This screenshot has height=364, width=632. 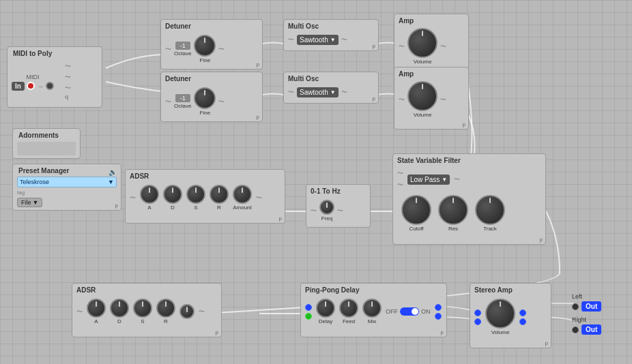 I want to click on port-wave-3: 〜, so click(x=68, y=89).